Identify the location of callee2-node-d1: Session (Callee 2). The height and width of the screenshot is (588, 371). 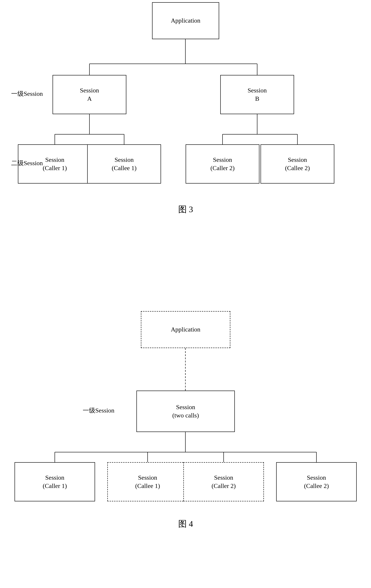
(298, 164).